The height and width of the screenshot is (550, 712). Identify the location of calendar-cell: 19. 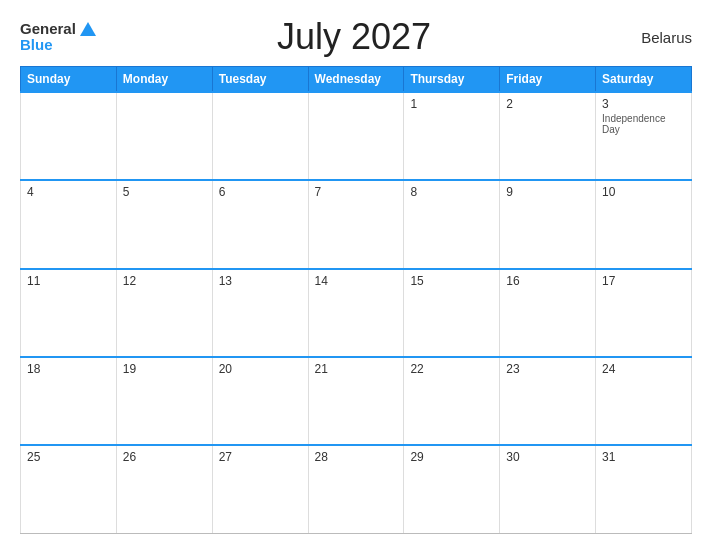
(164, 401).